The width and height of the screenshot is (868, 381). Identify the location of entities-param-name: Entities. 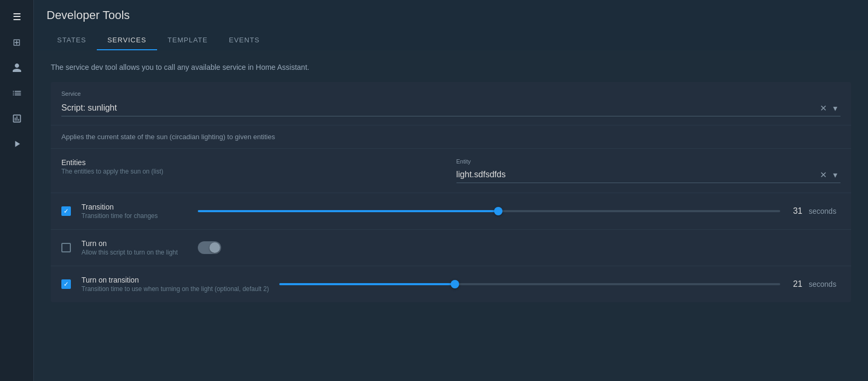
(254, 162).